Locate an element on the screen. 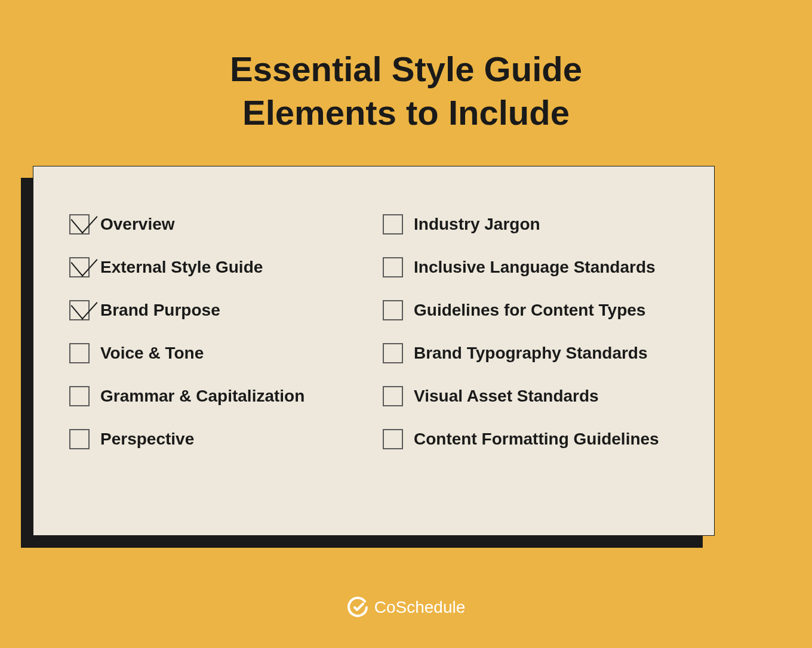 The height and width of the screenshot is (648, 812). checklist-item: Inclusive Language Standards is located at coordinates (530, 267).